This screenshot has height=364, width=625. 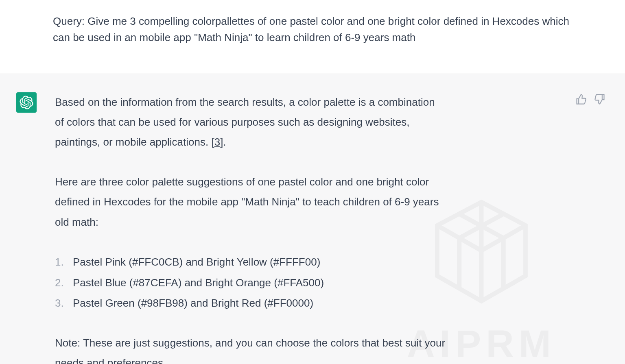 I want to click on query-text: Give me 3 compelling colorpallettes of o…, so click(x=311, y=29).